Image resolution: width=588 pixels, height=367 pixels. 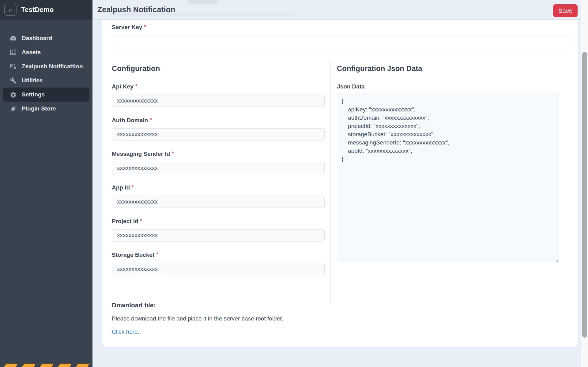 I want to click on scroll-ghost, so click(x=203, y=2).